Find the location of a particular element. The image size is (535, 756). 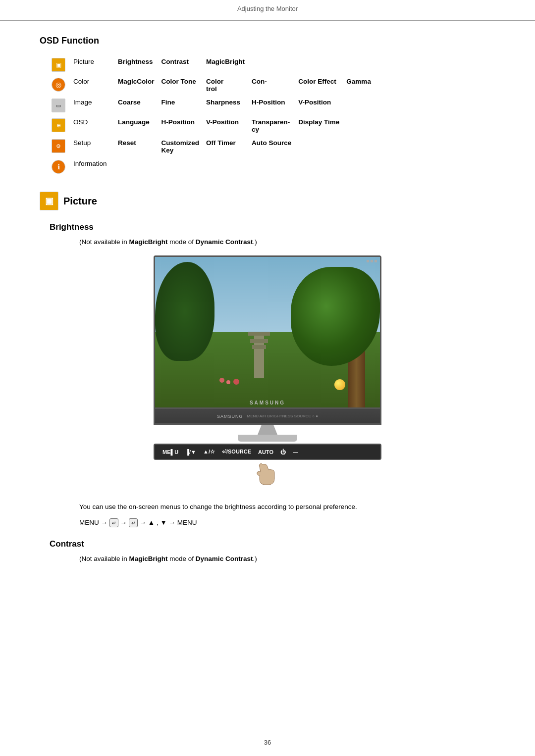

monitor-inner: SAMSUNG SAMSUNG MENU A/R BRIGHTNE is located at coordinates (268, 372).